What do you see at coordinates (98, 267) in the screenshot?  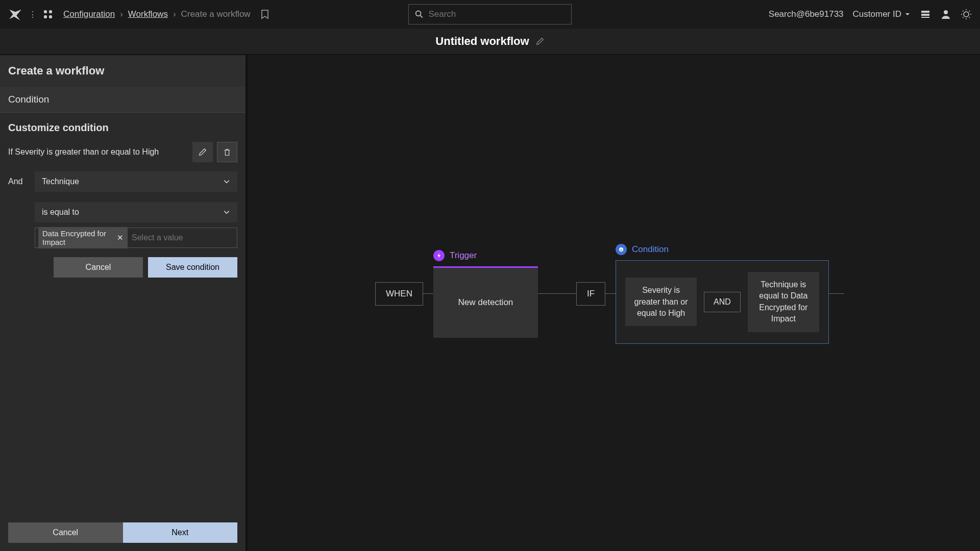 I see `cancel-condition-button: Cancel` at bounding box center [98, 267].